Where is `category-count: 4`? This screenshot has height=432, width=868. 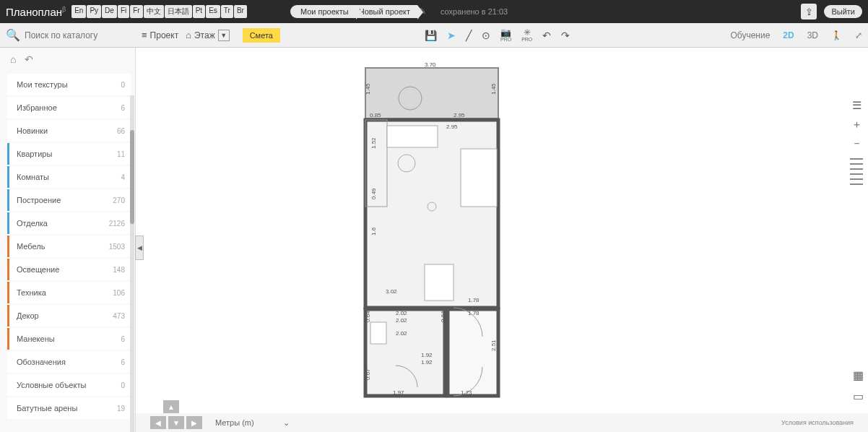
category-count: 4 is located at coordinates (123, 178).